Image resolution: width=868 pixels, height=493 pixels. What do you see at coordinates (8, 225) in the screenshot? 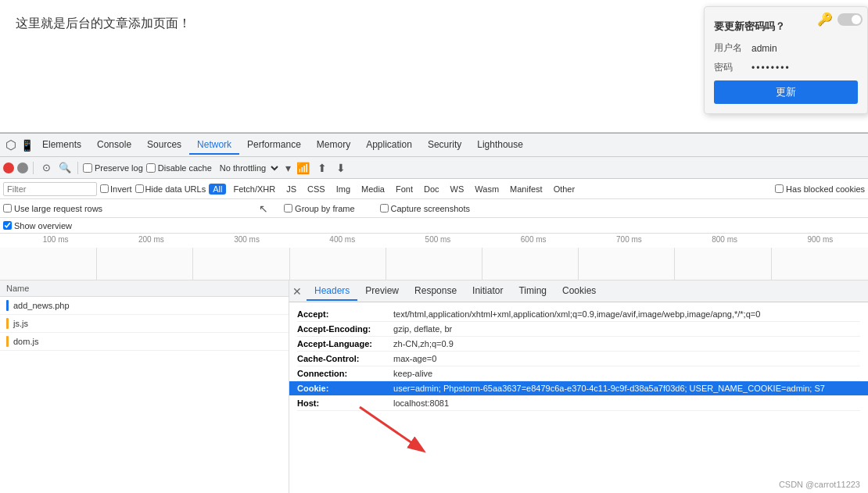
I see `show-overview-checkbox` at bounding box center [8, 225].